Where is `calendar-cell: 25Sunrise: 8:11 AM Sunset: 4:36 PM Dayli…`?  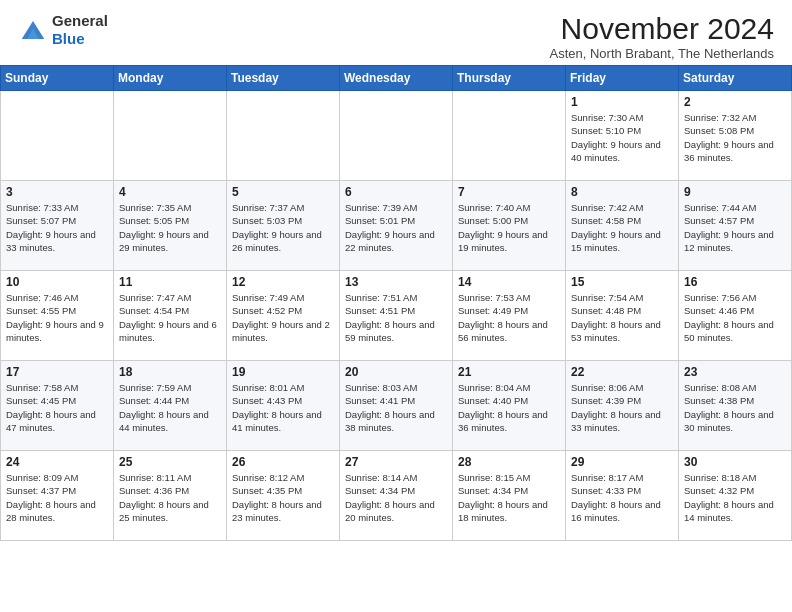
calendar-cell: 25Sunrise: 8:11 AM Sunset: 4:36 PM Dayli… is located at coordinates (170, 496).